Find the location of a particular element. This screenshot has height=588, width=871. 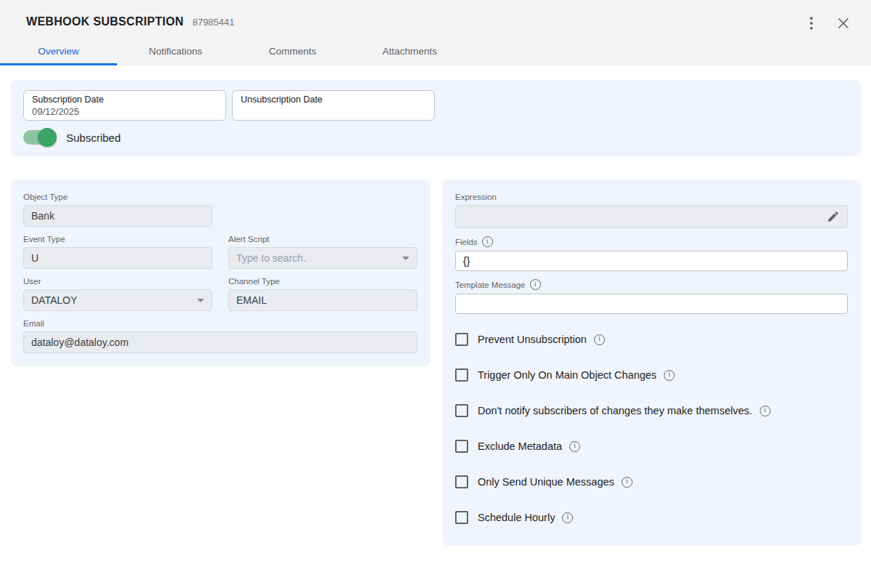

object-type-value: Bank is located at coordinates (43, 216).